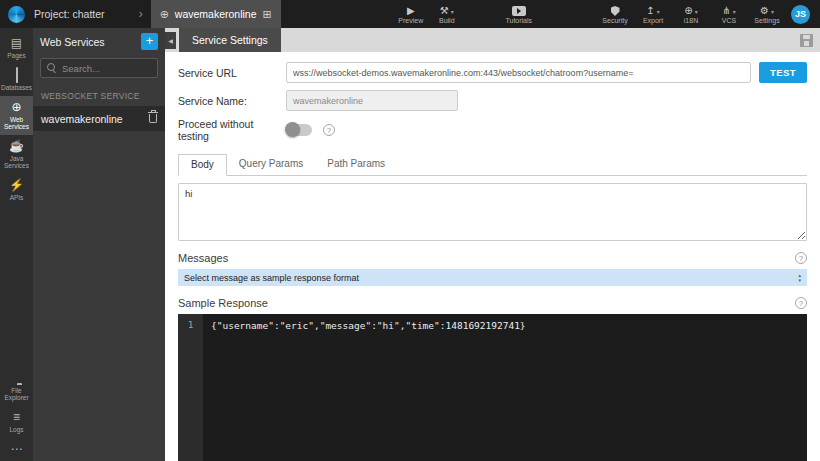 The image size is (820, 461). Describe the element at coordinates (801, 258) in the screenshot. I see `messages-help-icon: ?` at that location.